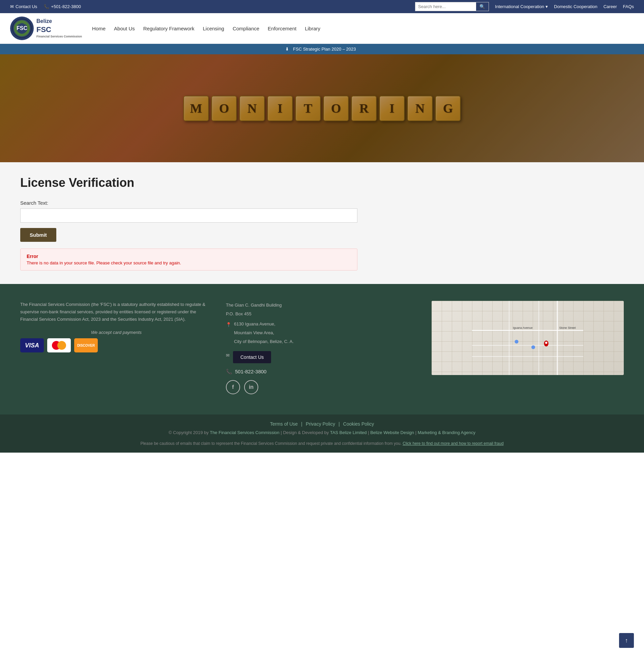  Describe the element at coordinates (264, 333) in the screenshot. I see `address-lines-345: 6130 Iguana Avenue, Mountain View Area, …` at that location.